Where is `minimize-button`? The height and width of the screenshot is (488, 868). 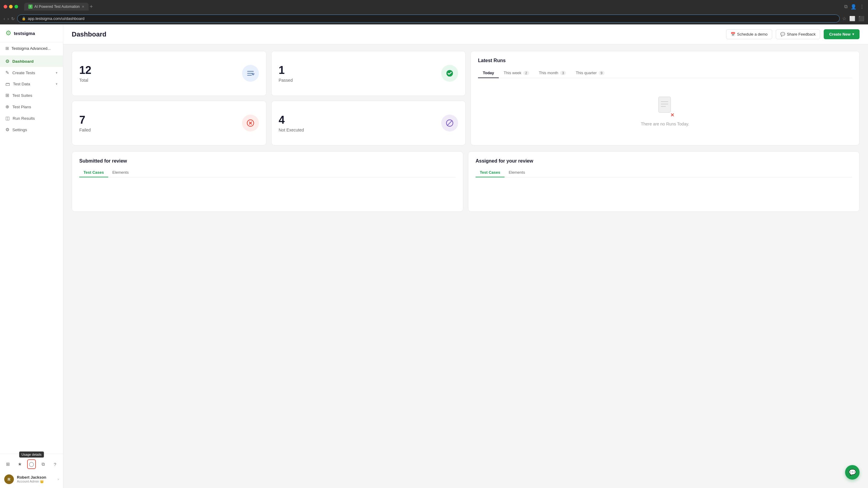
minimize-button is located at coordinates (11, 7).